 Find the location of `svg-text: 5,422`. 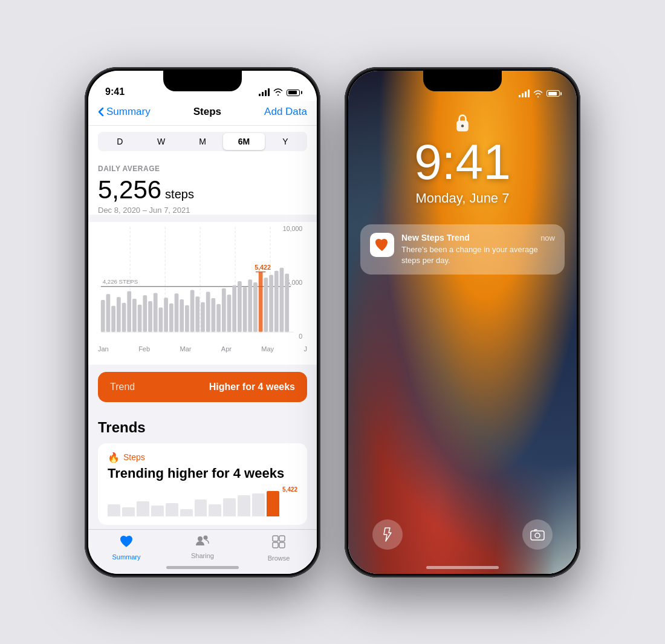

svg-text: 5,422 is located at coordinates (262, 267).